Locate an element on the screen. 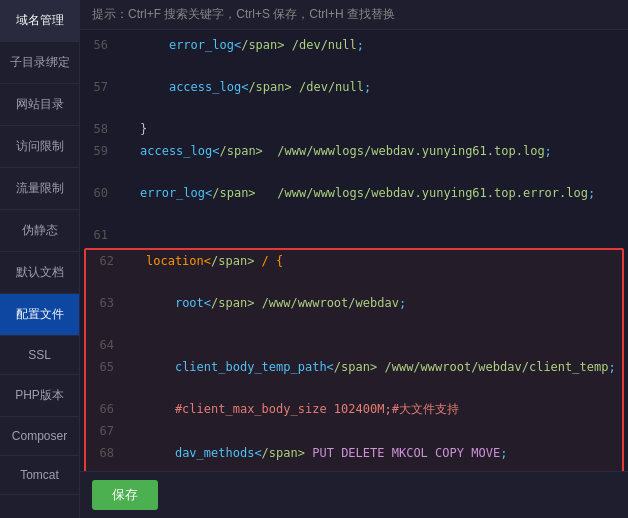 This screenshot has height=518, width=628. line-number: 62 is located at coordinates (104, 261).